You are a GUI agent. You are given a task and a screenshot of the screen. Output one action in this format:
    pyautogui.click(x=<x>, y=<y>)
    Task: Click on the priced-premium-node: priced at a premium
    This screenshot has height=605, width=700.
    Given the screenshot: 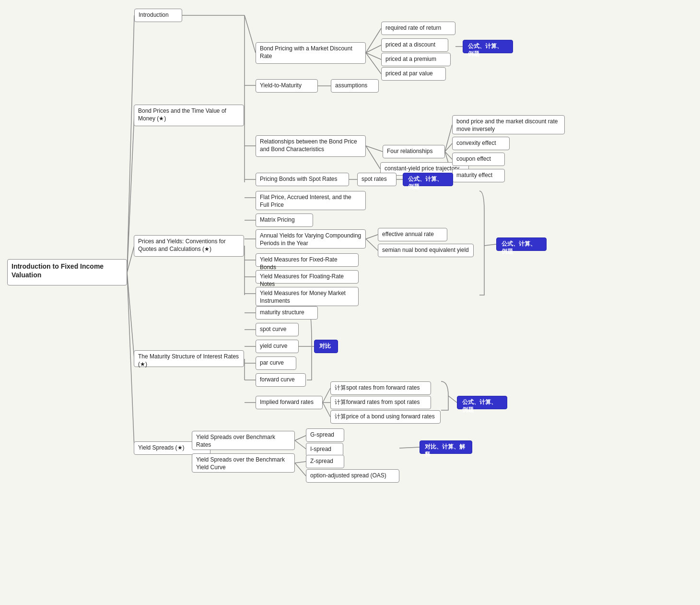 What is the action you would take?
    pyautogui.click(x=416, y=59)
    